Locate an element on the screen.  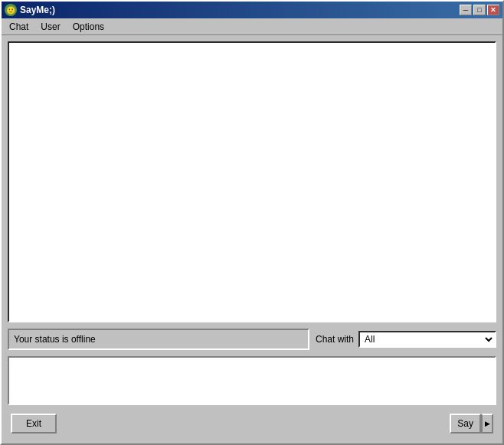
title-bar: 🙂 SayMe;) ─ □ ✕ is located at coordinates (252, 10).